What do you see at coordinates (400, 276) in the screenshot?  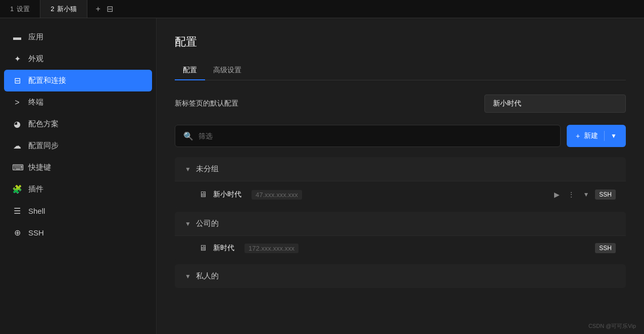 I see `group-private: ▼ 私人的` at bounding box center [400, 276].